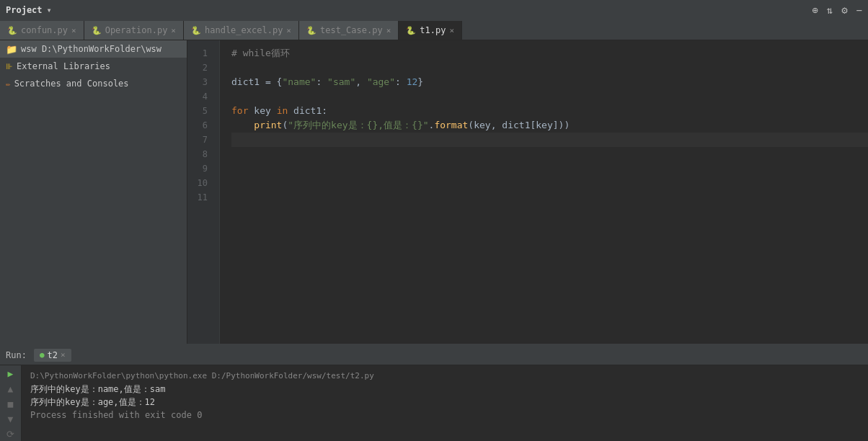 The height and width of the screenshot is (441, 868). I want to click on tab-label-t1: t1.py, so click(433, 30).